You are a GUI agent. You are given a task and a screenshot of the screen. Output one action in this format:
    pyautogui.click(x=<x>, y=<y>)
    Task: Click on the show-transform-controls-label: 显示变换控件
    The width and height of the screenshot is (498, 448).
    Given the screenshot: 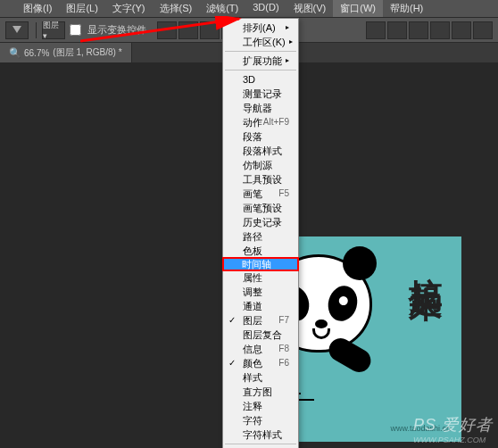 What is the action you would take?
    pyautogui.click(x=117, y=30)
    